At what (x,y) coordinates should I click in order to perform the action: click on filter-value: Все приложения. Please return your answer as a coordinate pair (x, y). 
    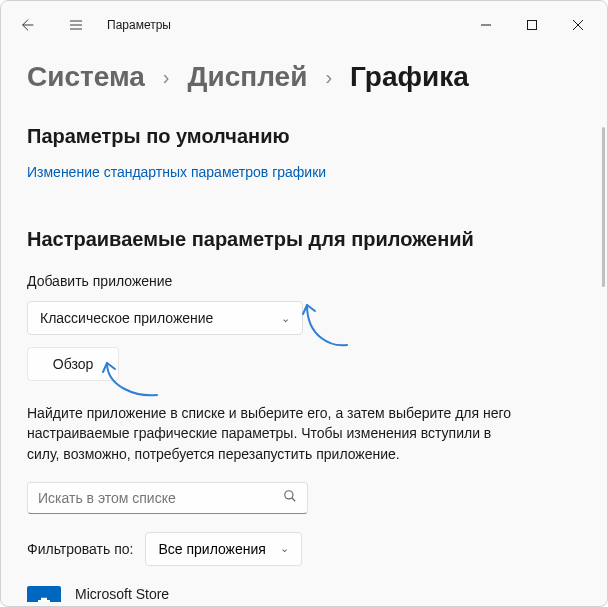
    Looking at the image, I should click on (212, 549).